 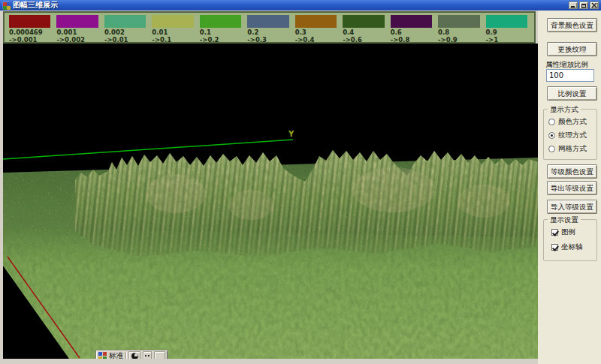 I want to click on legend-range-to: ->0.002, so click(x=78, y=40).